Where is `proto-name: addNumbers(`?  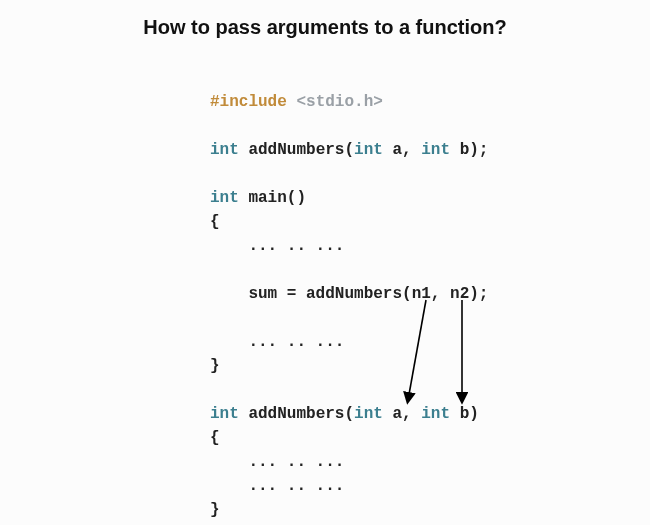
proto-name: addNumbers( is located at coordinates (296, 150).